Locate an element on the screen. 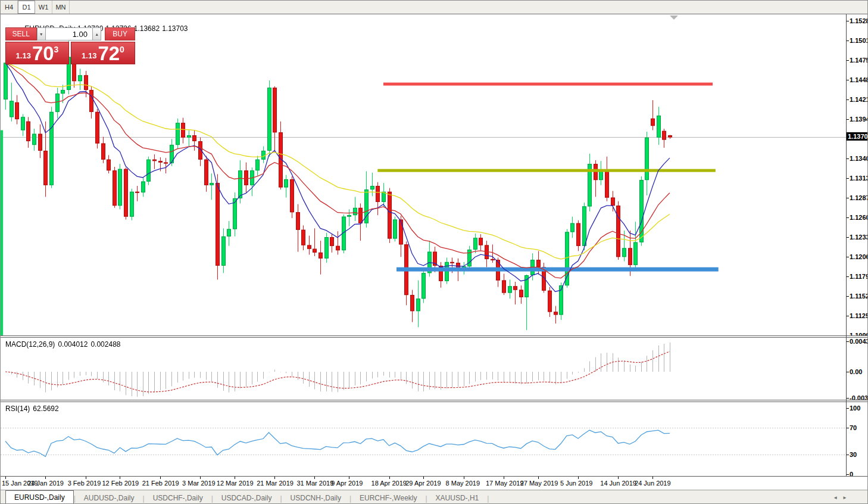 The width and height of the screenshot is (868, 504). ohlc-low: 1.13682 is located at coordinates (146, 29).